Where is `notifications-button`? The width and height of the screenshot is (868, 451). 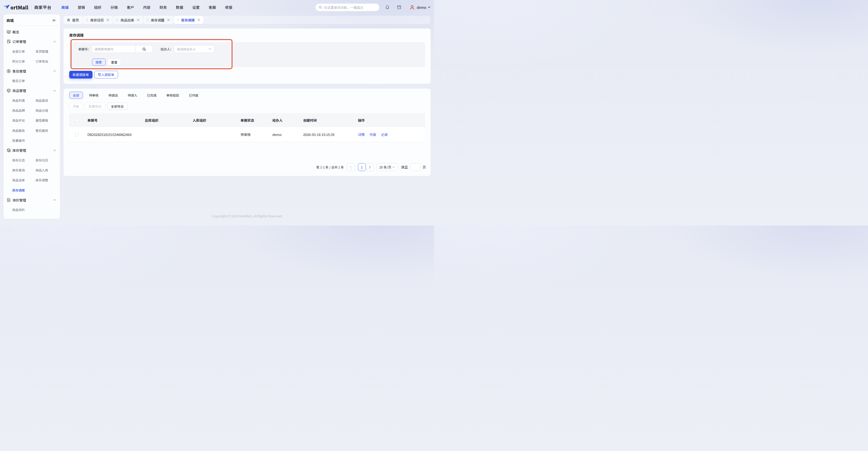 notifications-button is located at coordinates (388, 7).